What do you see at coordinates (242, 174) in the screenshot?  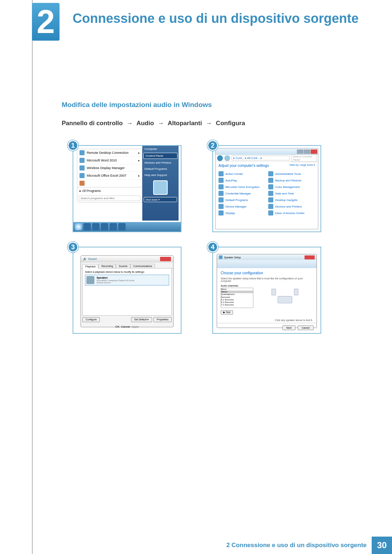 I see `cp-item: Action Center` at bounding box center [242, 174].